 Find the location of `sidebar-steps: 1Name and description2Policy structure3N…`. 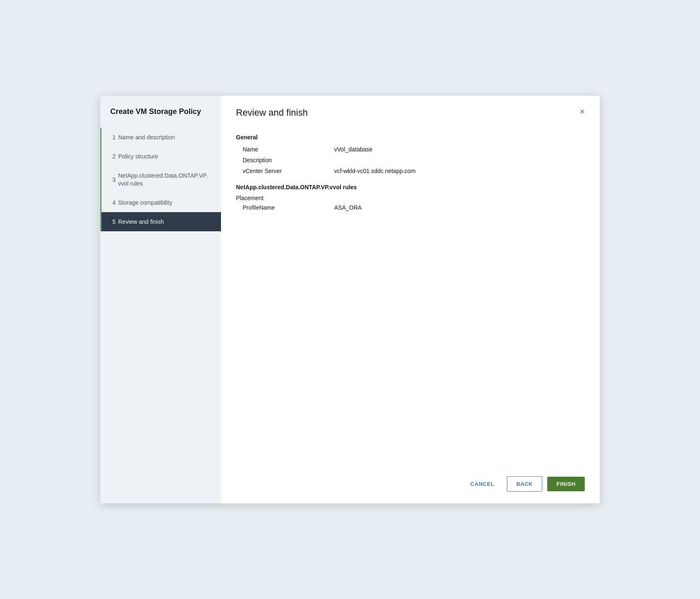

sidebar-steps: 1Name and description2Policy structure3N… is located at coordinates (161, 180).